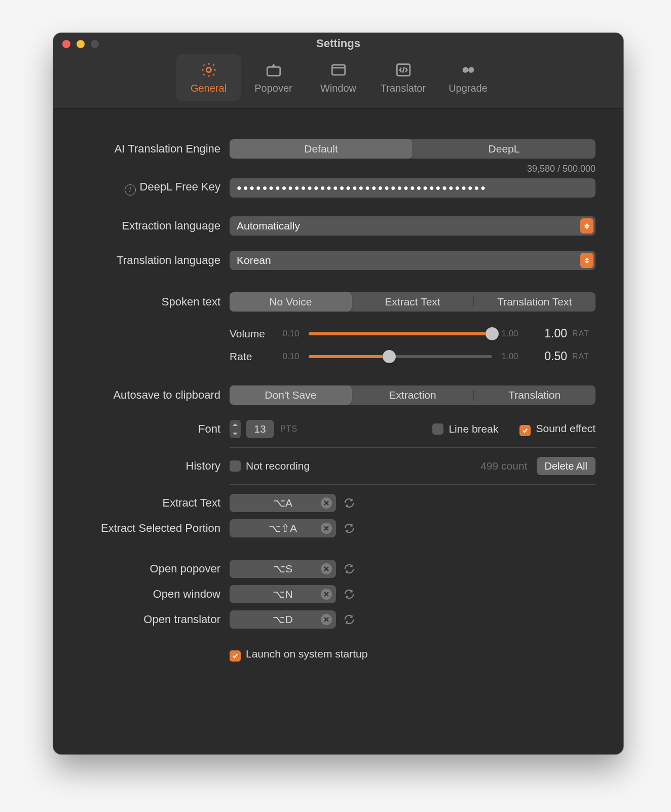 The width and height of the screenshot is (671, 812). I want to click on shortcut-input-open-popover: ⌥S, so click(283, 569).